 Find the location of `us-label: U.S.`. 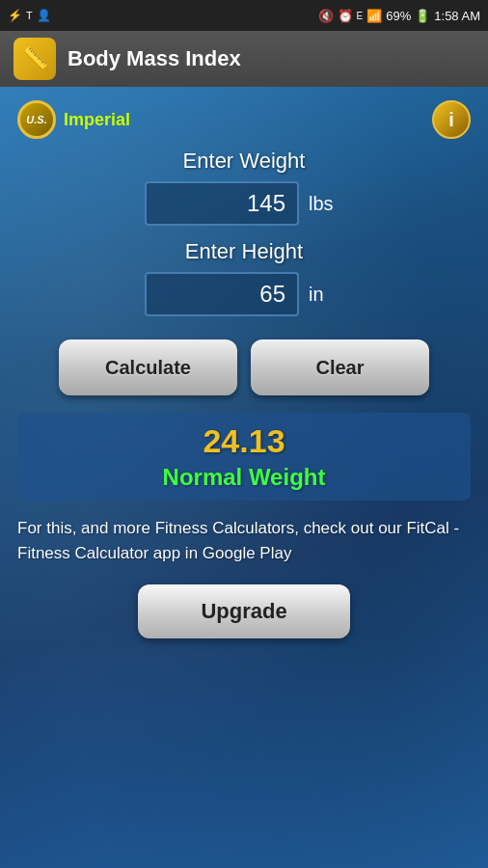

us-label: U.S. is located at coordinates (37, 120).